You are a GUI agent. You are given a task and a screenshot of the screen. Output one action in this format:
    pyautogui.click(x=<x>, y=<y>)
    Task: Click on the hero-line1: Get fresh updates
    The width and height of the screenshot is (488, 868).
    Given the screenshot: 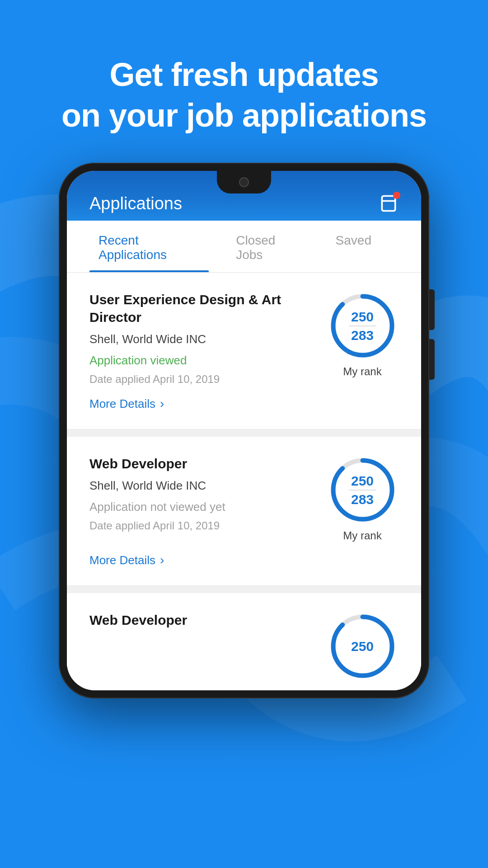 What is the action you would take?
    pyautogui.click(x=244, y=75)
    